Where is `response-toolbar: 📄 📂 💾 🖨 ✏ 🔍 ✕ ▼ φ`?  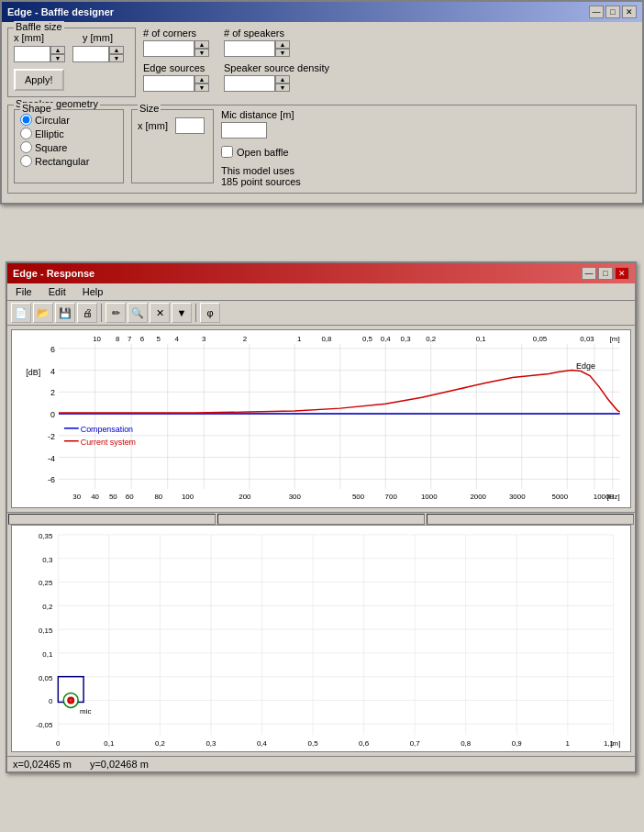 response-toolbar: 📄 📂 💾 🖨 ✏ 🔍 ✕ ▼ φ is located at coordinates (321, 314).